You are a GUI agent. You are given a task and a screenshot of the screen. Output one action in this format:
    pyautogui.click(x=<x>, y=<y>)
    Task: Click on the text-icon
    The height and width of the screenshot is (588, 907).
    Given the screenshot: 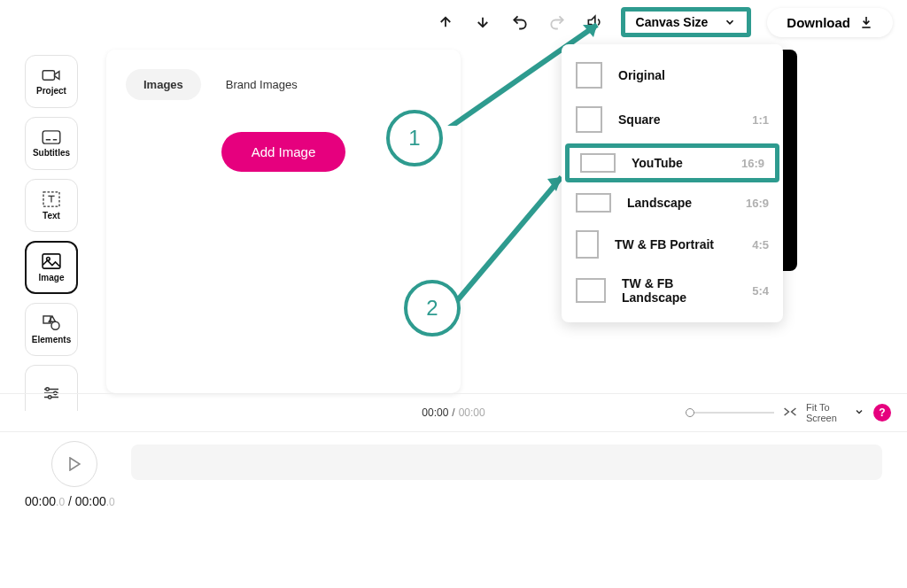 What is the action you would take?
    pyautogui.click(x=51, y=199)
    